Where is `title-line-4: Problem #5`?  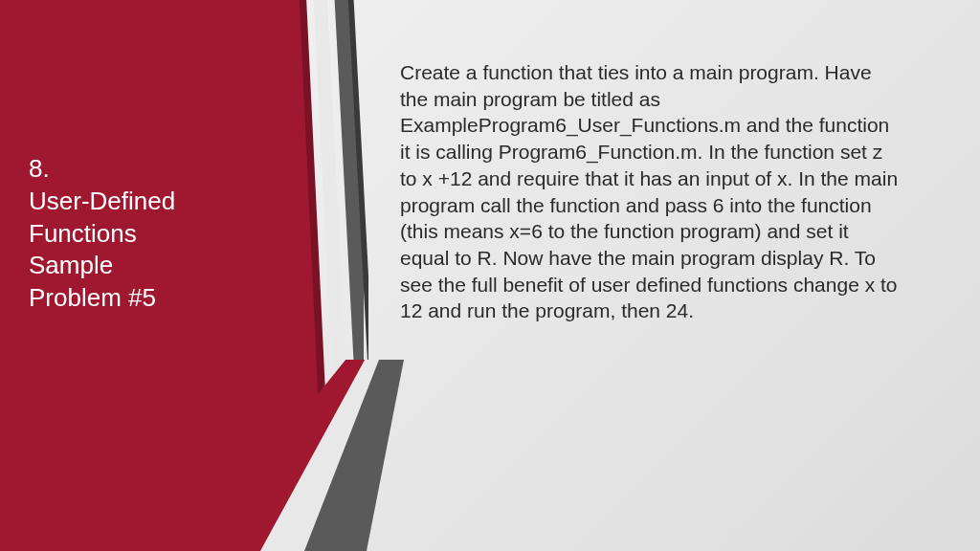
title-line-4: Problem #5 is located at coordinates (144, 298).